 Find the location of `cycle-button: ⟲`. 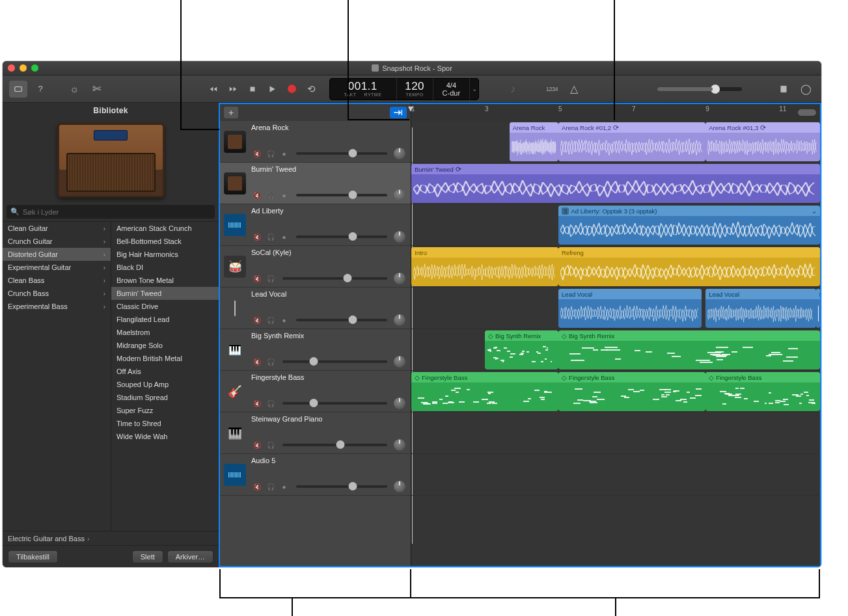

cycle-button: ⟲ is located at coordinates (311, 89).